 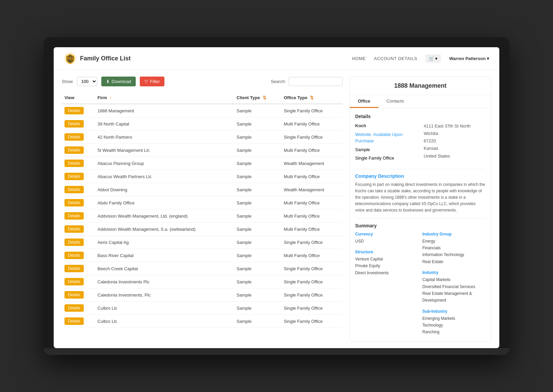 What do you see at coordinates (164, 229) in the screenshot?
I see `firm-cell: Addvision Wealth Management, S.a. (switw…` at bounding box center [164, 229].